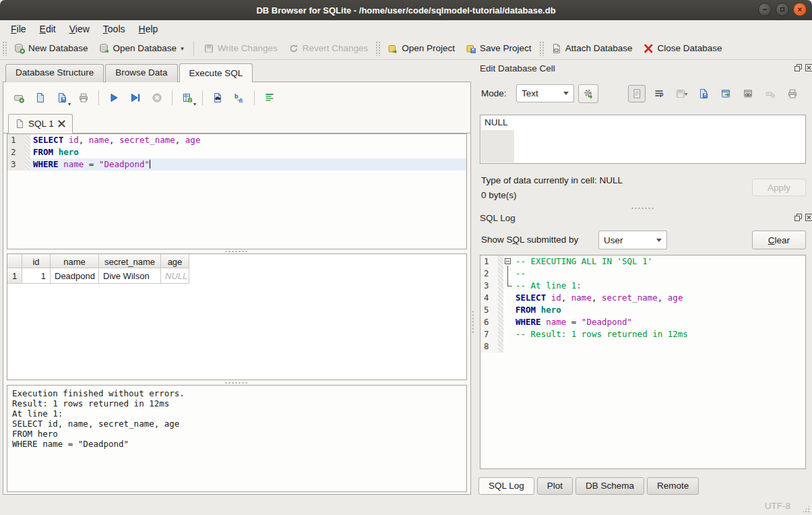  What do you see at coordinates (613, 240) in the screenshot?
I see `log-filter-value: User` at bounding box center [613, 240].